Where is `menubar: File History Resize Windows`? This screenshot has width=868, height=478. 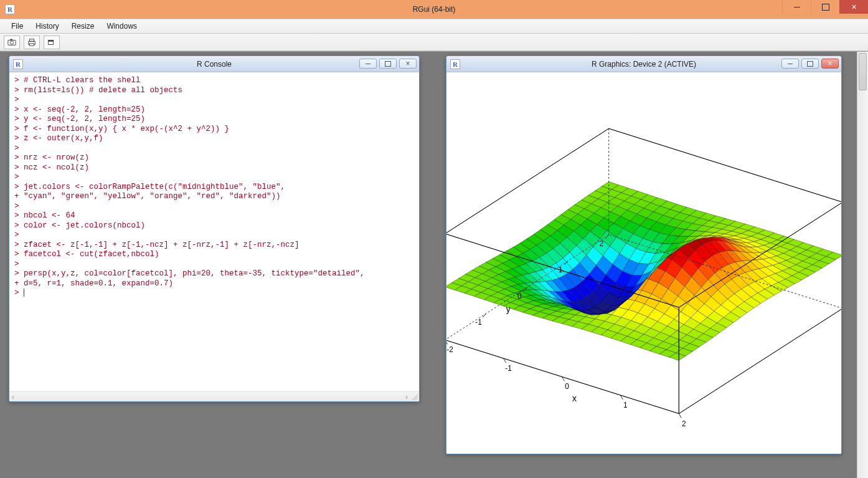
menubar: File History Resize Windows is located at coordinates (434, 26).